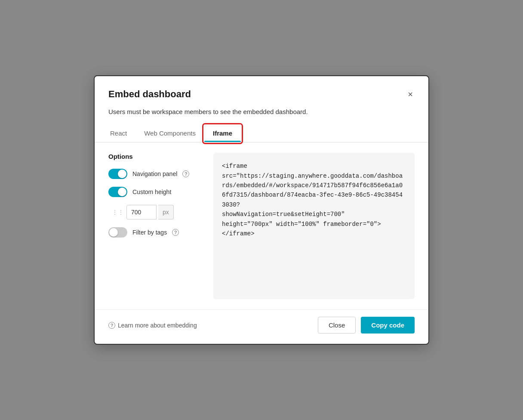  What do you see at coordinates (112, 325) in the screenshot?
I see `learn-more-help-icon: ?` at bounding box center [112, 325].